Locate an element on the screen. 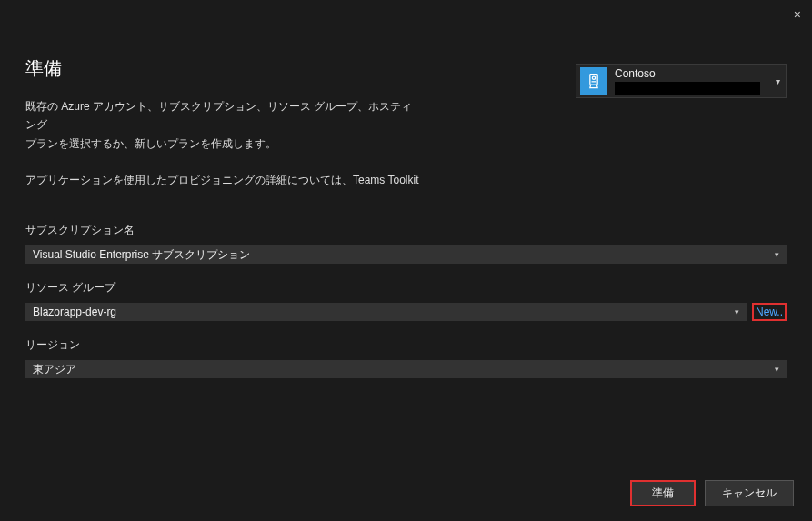 The width and height of the screenshot is (812, 521). region-value: 東アジア is located at coordinates (55, 369).